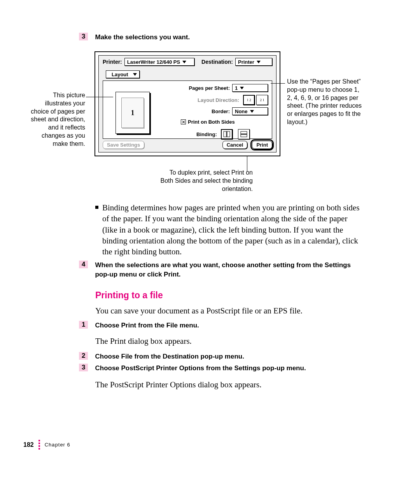 This screenshot has width=420, height=504. What do you see at coordinates (250, 111) in the screenshot?
I see `border-dropdown: None` at bounding box center [250, 111].